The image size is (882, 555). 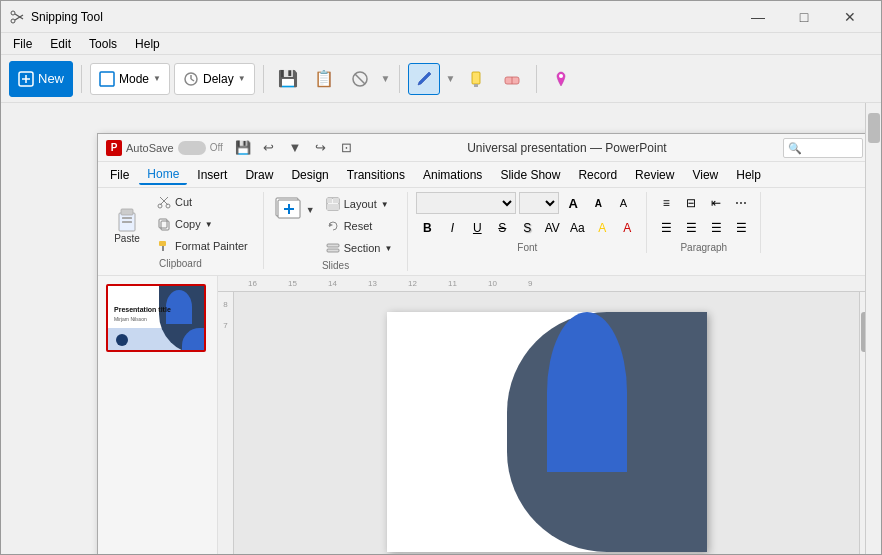 What do you see at coordinates (321, 148) in the screenshot?
I see `redo-button: ↪` at bounding box center [321, 148].